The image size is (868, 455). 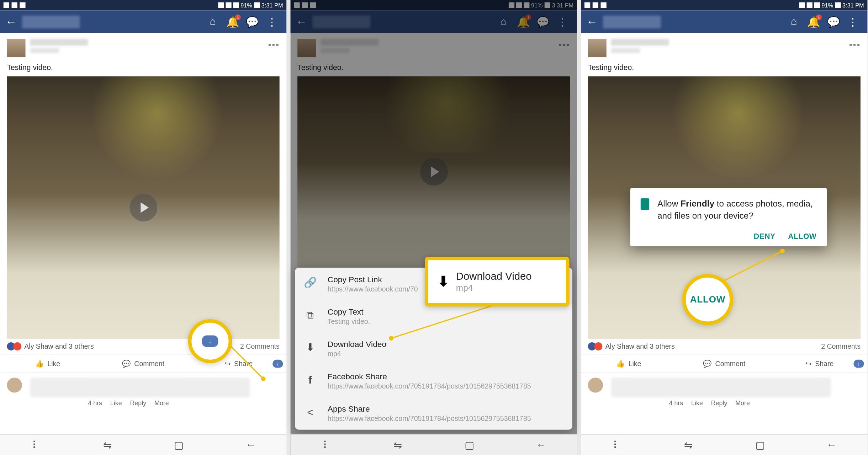 I want to click on sheet-apps-share: < Apps Sharehttps://www.facebook.com/705…, so click(x=434, y=414).